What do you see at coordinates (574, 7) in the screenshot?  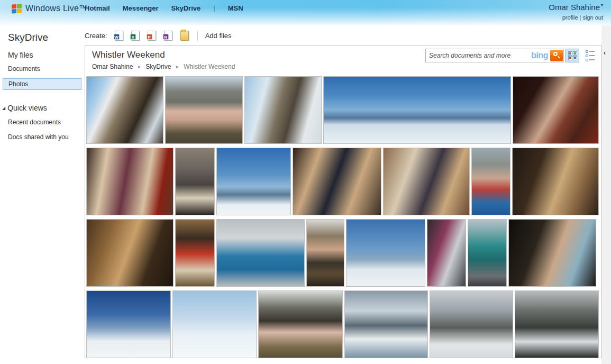 I see `user-name: Omar Shahine` at bounding box center [574, 7].